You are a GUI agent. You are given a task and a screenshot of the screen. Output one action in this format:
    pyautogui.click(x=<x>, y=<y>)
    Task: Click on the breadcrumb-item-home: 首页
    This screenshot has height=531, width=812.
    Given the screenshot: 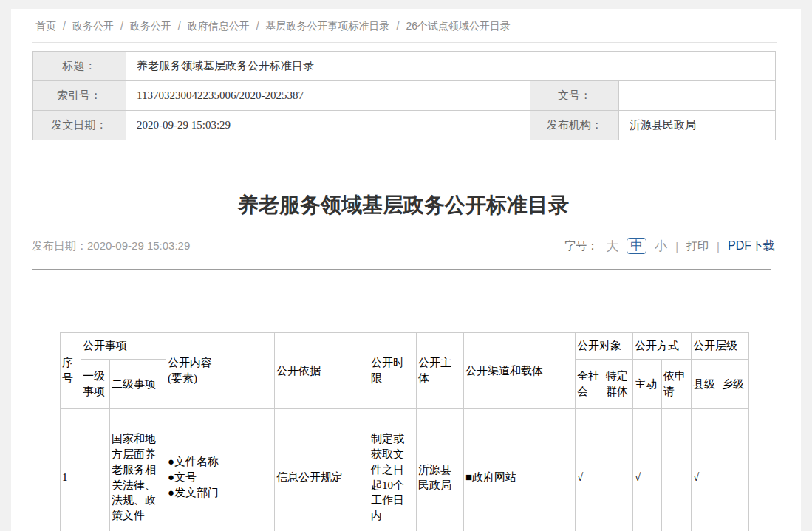 What is the action you would take?
    pyautogui.click(x=46, y=26)
    